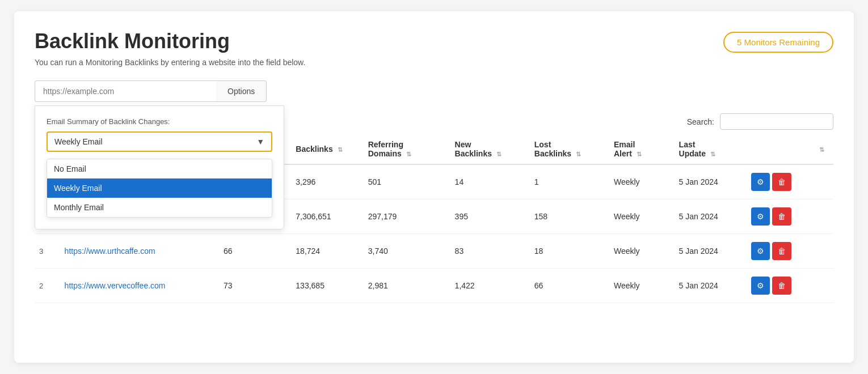 The height and width of the screenshot is (374, 868). I want to click on th-backlinks: Backlinks ⇅, so click(327, 150).